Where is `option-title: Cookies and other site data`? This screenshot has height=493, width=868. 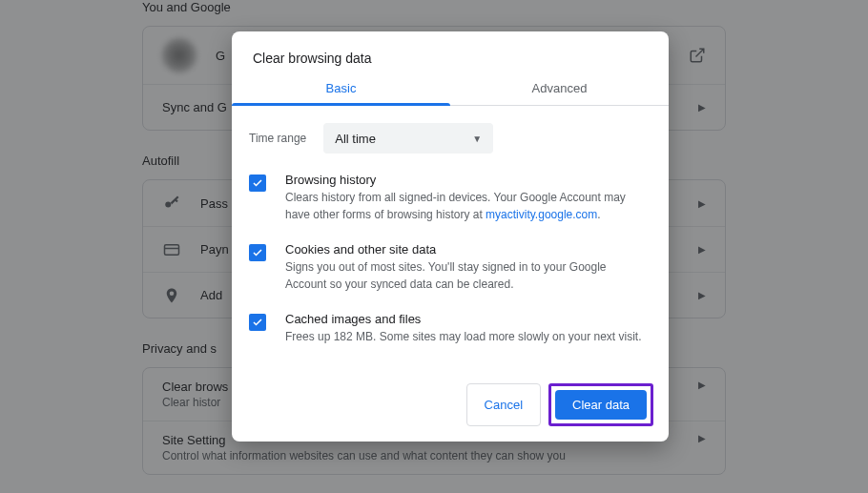 option-title: Cookies and other site data is located at coordinates (465, 250).